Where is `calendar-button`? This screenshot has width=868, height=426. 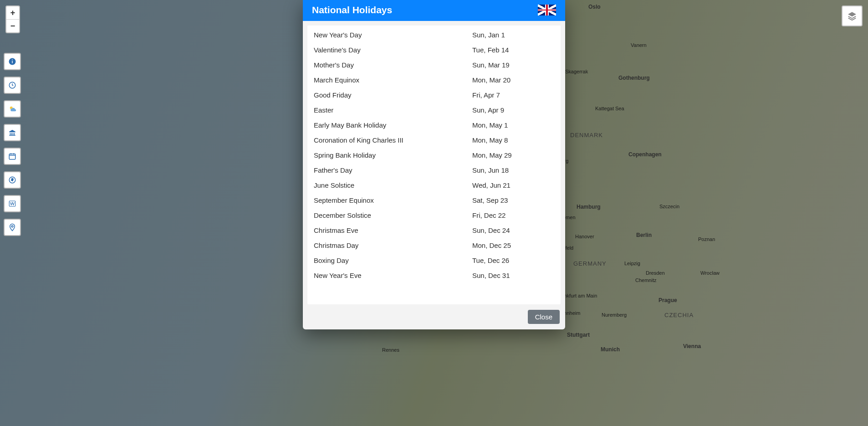 calendar-button is located at coordinates (12, 156).